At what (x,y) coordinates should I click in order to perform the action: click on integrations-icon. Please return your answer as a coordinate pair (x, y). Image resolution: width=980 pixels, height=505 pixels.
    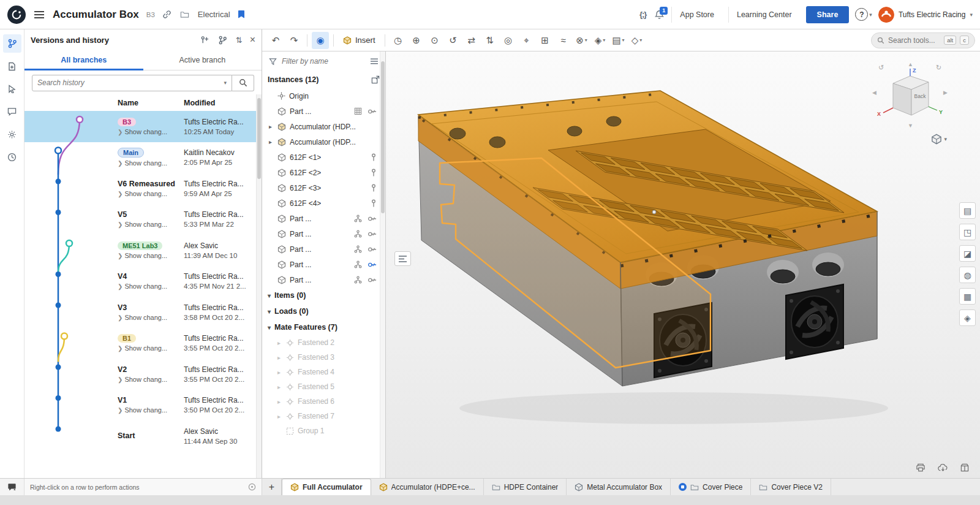
    Looking at the image, I should click on (12, 134).